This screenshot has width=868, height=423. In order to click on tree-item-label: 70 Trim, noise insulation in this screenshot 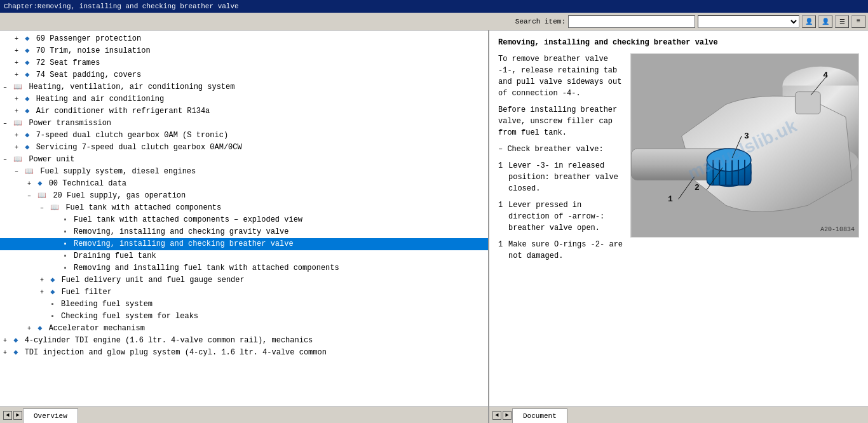, I will do `click(93, 51)`.